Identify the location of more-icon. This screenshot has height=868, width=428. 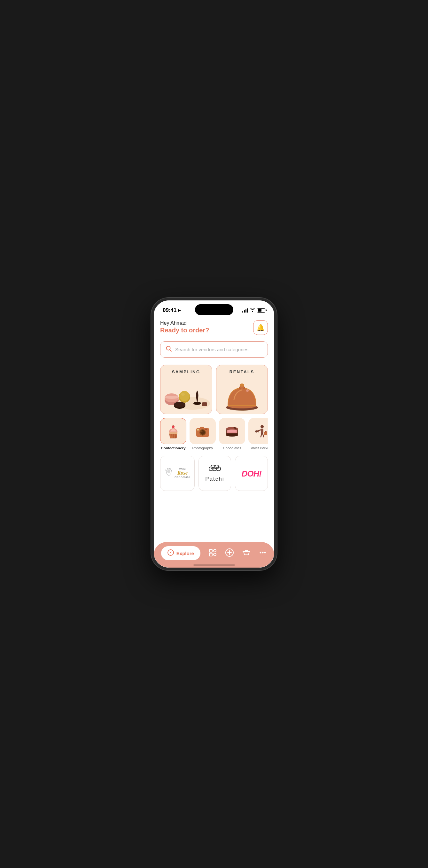
(263, 553).